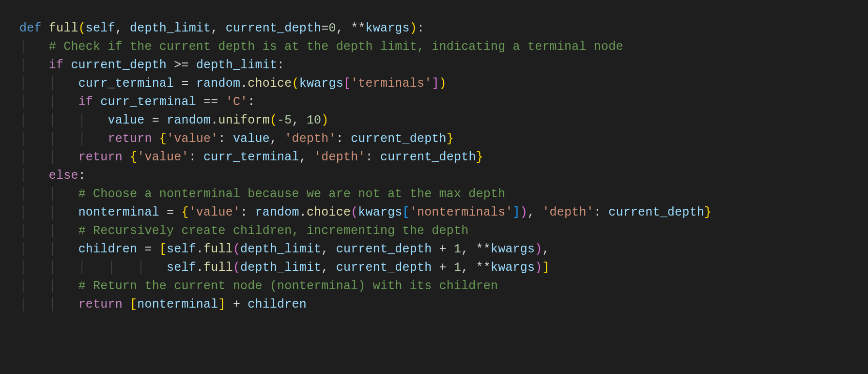  Describe the element at coordinates (56, 65) in the screenshot. I see `kw-if: if` at that location.